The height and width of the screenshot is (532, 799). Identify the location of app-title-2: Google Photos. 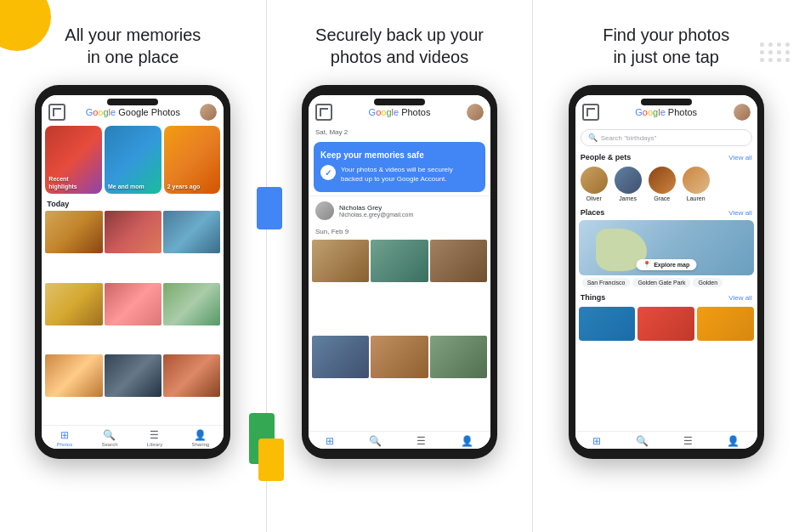
(400, 112).